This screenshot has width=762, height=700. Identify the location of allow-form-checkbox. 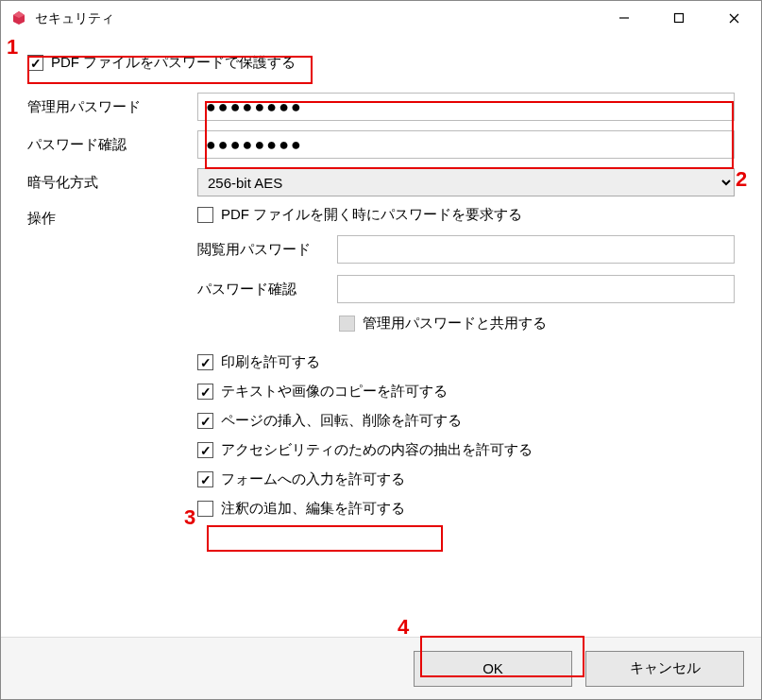
(206, 480).